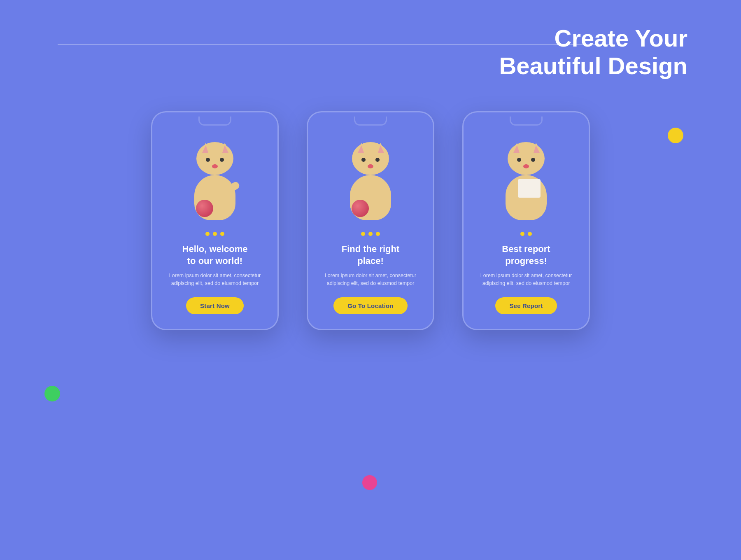  I want to click on card-title-1: Hello, welcome to our world!, so click(215, 255).